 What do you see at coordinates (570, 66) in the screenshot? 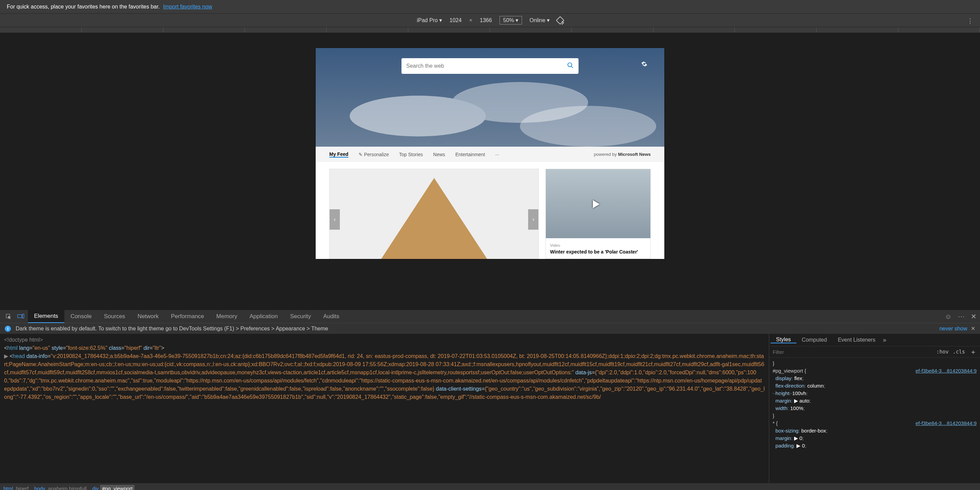
I see `search-icon` at bounding box center [570, 66].